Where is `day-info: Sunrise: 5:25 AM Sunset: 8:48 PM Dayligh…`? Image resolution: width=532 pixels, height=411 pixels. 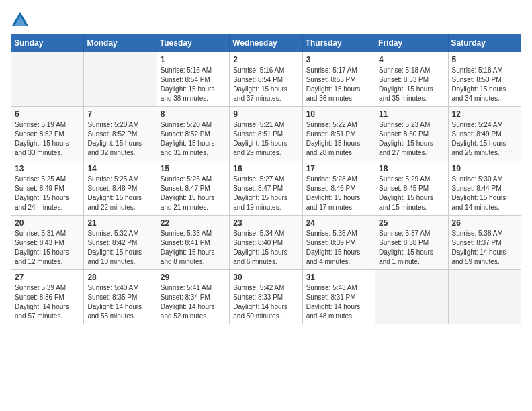 day-info: Sunrise: 5:25 AM Sunset: 8:48 PM Dayligh… is located at coordinates (120, 193).